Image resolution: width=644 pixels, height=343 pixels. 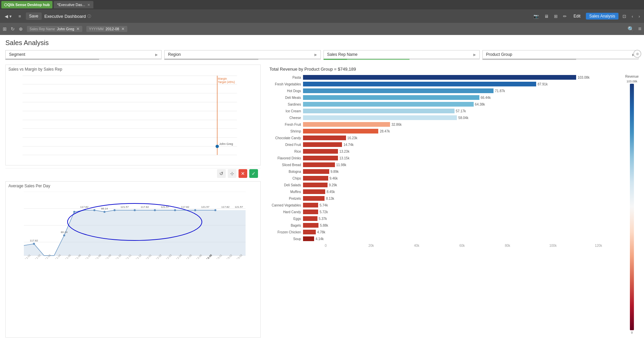 What do you see at coordinates (324, 212) in the screenshot?
I see `bar-value: 5.72k` at bounding box center [324, 212].